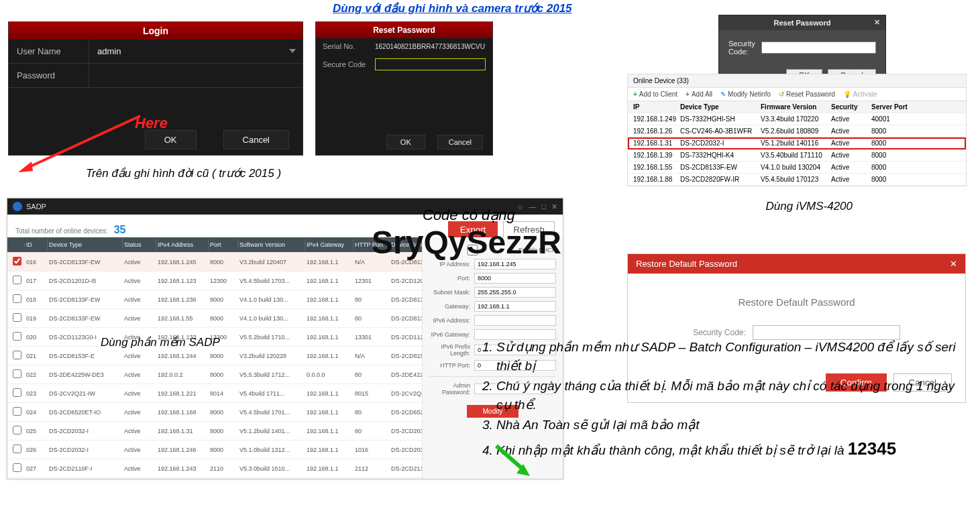  I want to click on table-row: 023DS-2CV2Q21-IWActive192.168.1.2218014V…, so click(215, 394).